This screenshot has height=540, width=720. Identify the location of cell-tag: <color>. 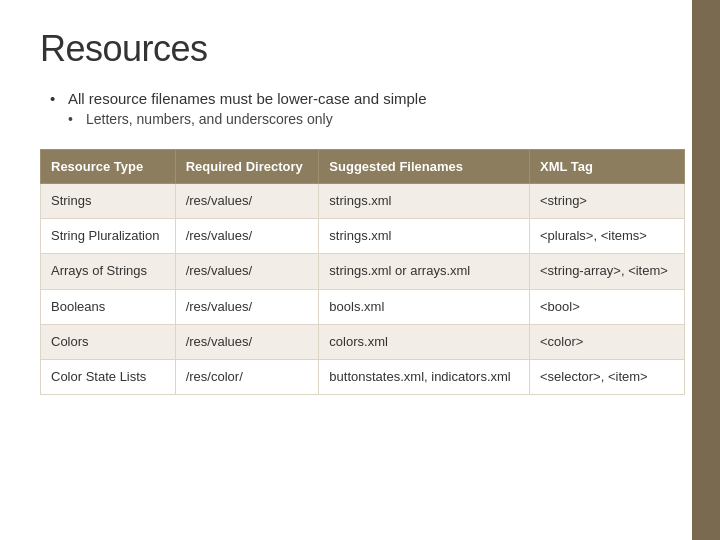
(606, 342).